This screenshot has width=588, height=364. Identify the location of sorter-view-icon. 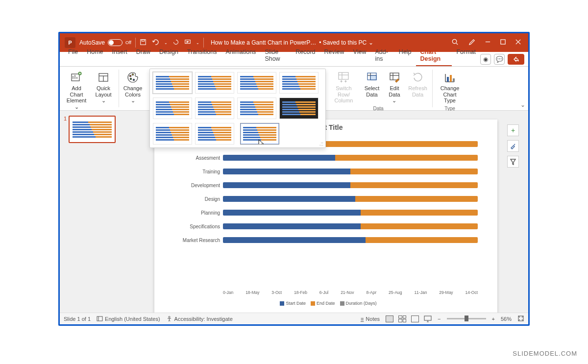
(402, 319).